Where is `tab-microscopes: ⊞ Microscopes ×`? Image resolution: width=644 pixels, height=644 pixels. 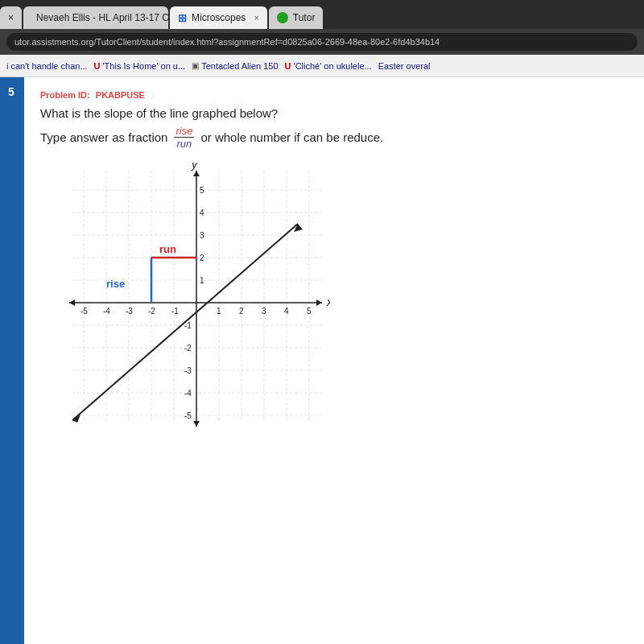 tab-microscopes: ⊞ Microscopes × is located at coordinates (219, 18).